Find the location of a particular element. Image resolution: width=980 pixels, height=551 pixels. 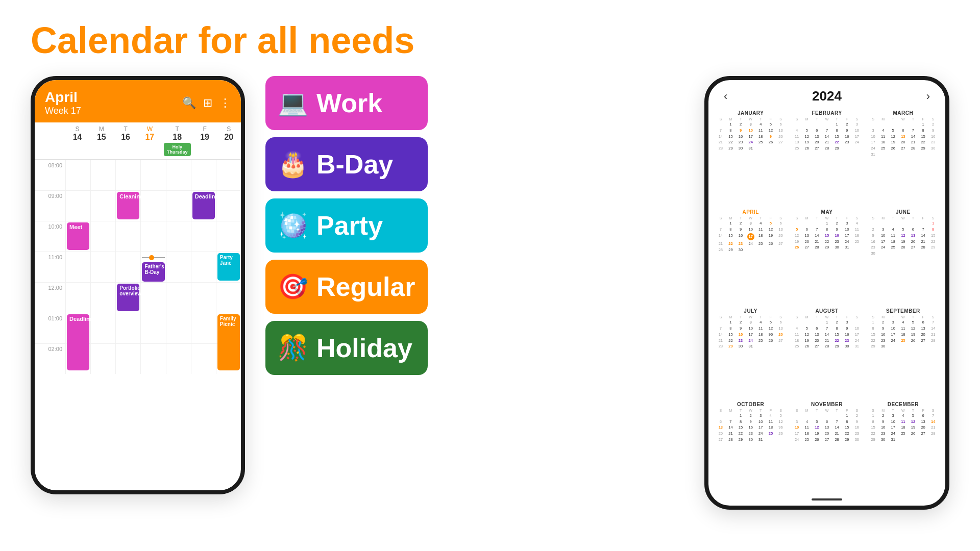

cat-regular: 🎯 Regular is located at coordinates (347, 287).